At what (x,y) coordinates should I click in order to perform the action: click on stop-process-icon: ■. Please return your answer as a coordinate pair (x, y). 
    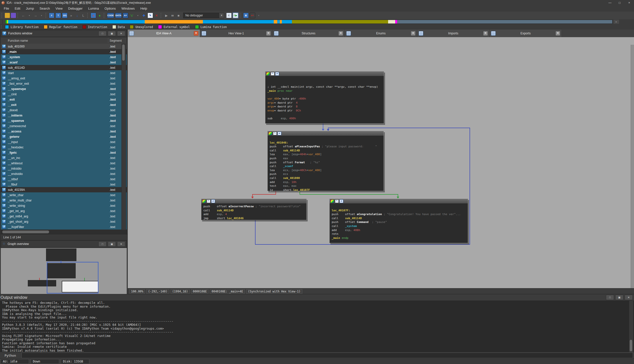
    Looking at the image, I should click on (179, 15).